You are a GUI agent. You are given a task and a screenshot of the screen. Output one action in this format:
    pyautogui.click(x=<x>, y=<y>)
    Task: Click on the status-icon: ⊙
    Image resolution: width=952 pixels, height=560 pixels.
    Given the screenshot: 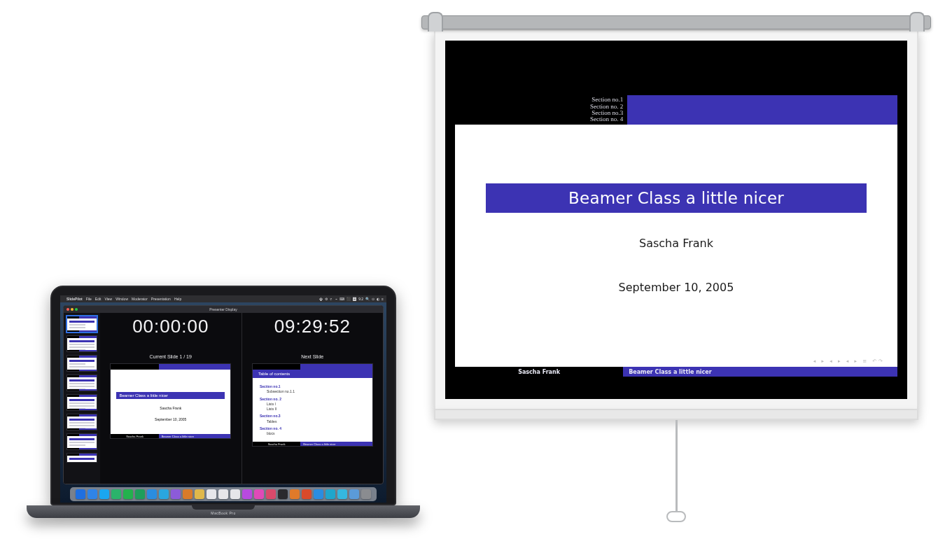 What is the action you would take?
    pyautogui.click(x=373, y=299)
    